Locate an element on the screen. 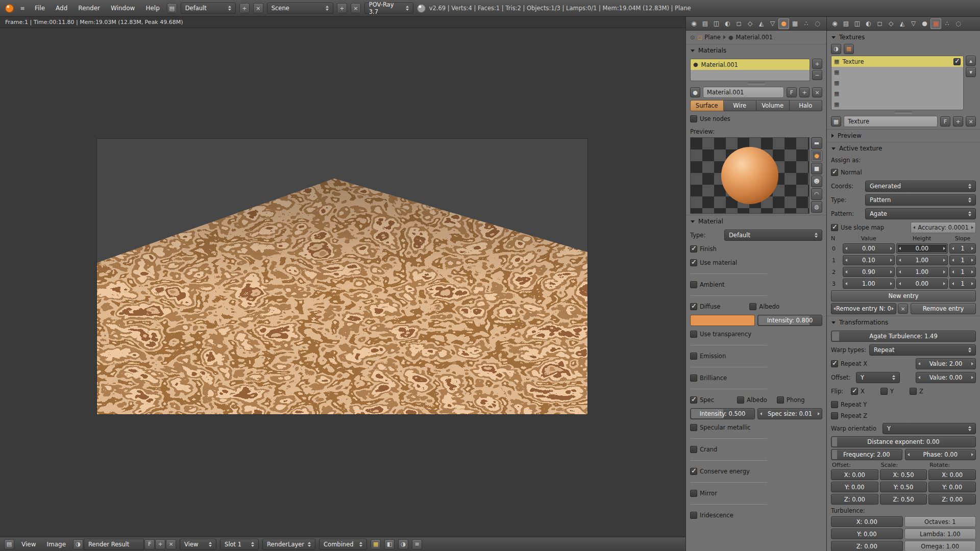  crand-checkbox is located at coordinates (694, 449).